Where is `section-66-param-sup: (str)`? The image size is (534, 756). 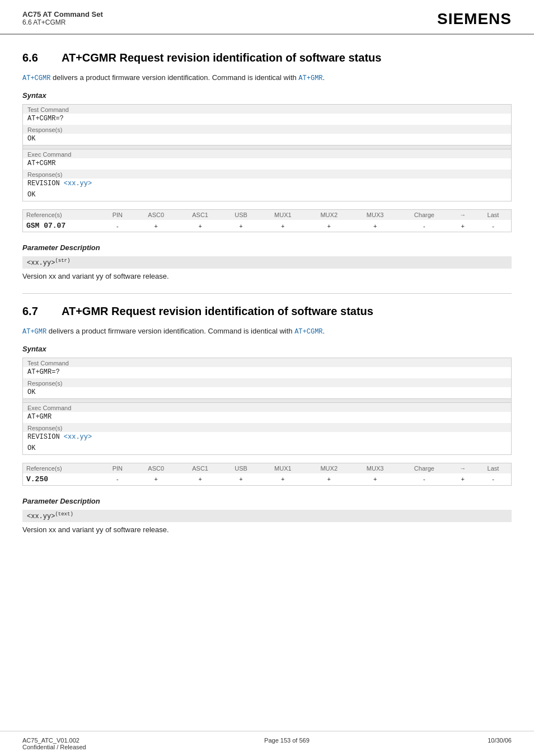
section-66-param-sup: (str) is located at coordinates (63, 261).